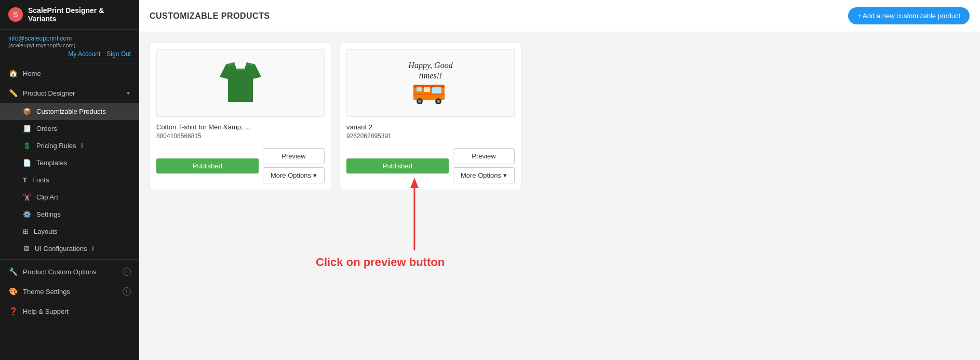  Describe the element at coordinates (431, 136) in the screenshot. I see `product-info: variant 2 9262062895391` at that location.